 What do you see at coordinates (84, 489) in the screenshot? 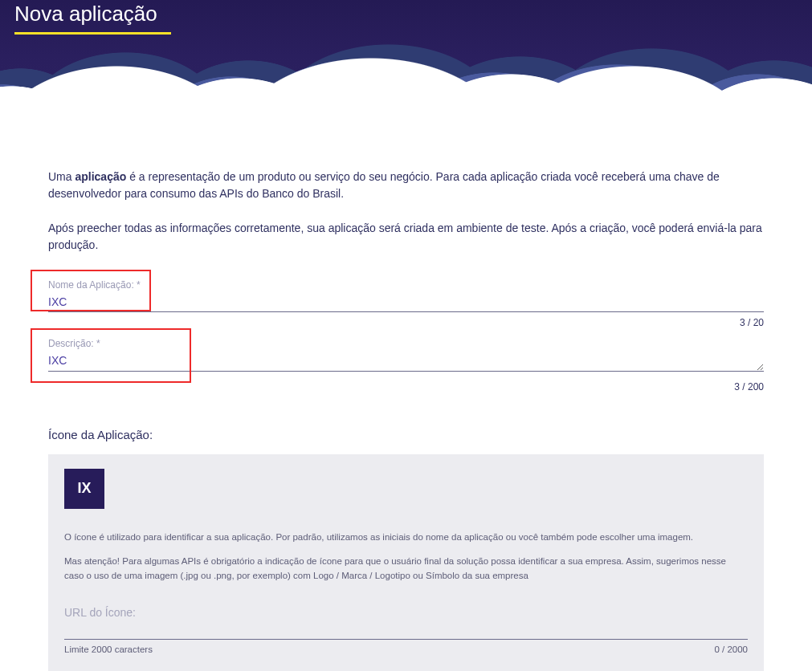
I see `app-icon-tile: IX` at bounding box center [84, 489].